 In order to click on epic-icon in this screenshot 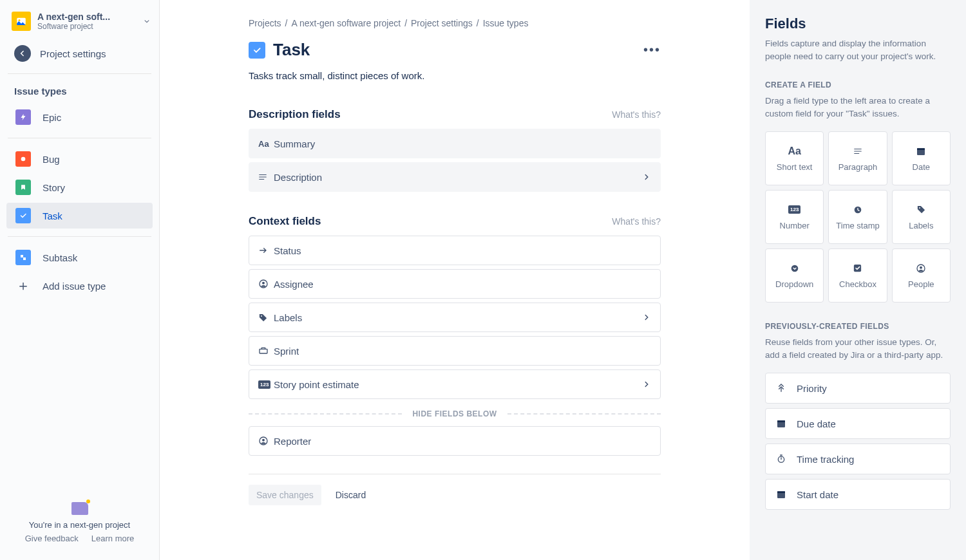, I will do `click(23, 117)`.